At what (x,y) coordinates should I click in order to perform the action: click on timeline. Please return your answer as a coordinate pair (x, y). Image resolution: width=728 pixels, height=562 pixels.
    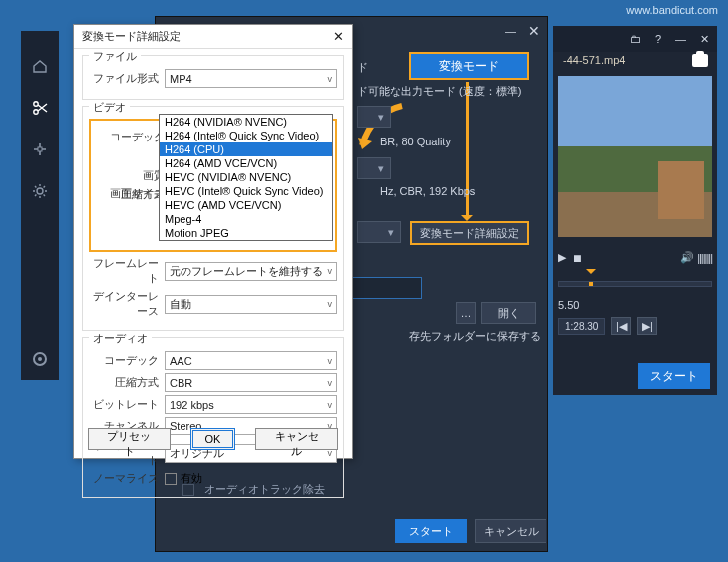
    Looking at the image, I should click on (635, 285).